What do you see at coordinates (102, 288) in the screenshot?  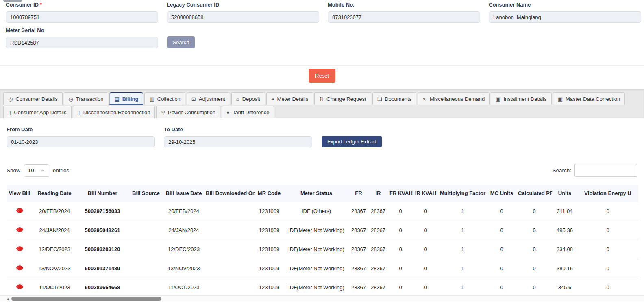 I see `cell-bill-number: 500289664668` at bounding box center [102, 288].